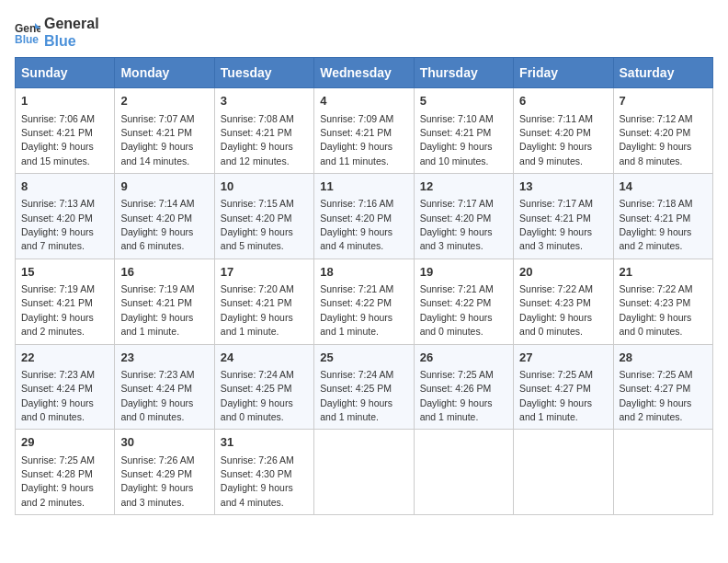 The height and width of the screenshot is (563, 728). What do you see at coordinates (264, 217) in the screenshot?
I see `calendar-cell: 10 Sunrise: 7:15 AM Sunset: 4:20 PM Dayl…` at bounding box center [264, 217].